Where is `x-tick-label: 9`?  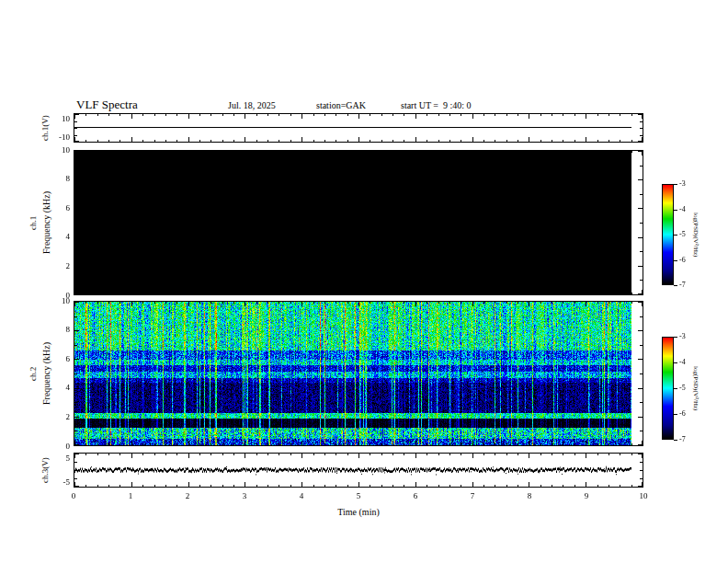 x-tick-label: 9 is located at coordinates (586, 496).